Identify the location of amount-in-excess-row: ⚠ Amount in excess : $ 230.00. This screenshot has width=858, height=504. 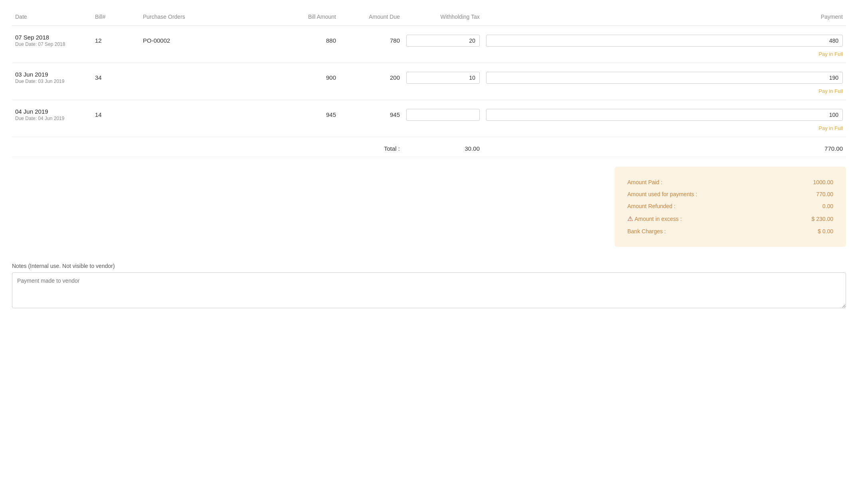
(730, 219).